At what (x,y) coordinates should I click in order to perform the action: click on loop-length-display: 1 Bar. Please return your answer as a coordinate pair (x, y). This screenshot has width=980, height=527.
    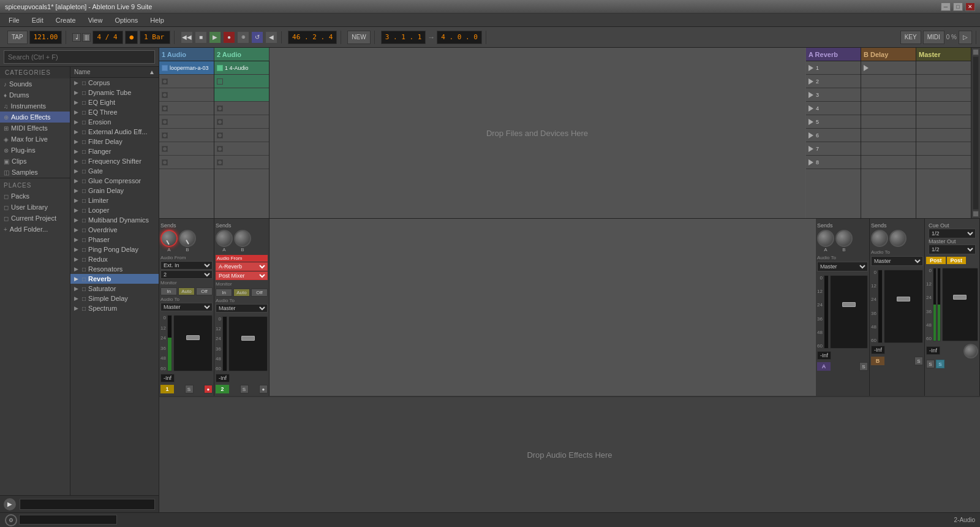
    Looking at the image, I should click on (155, 37).